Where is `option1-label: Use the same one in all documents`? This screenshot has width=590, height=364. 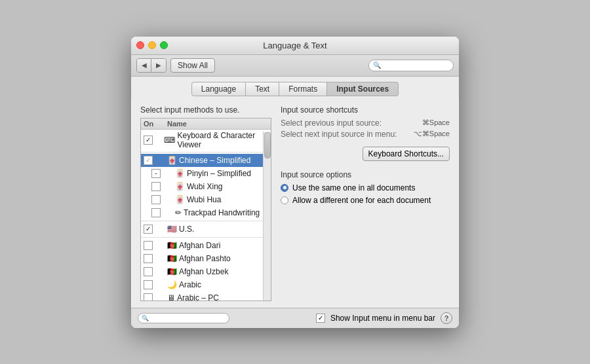
option1-label: Use the same one in all documents is located at coordinates (354, 188).